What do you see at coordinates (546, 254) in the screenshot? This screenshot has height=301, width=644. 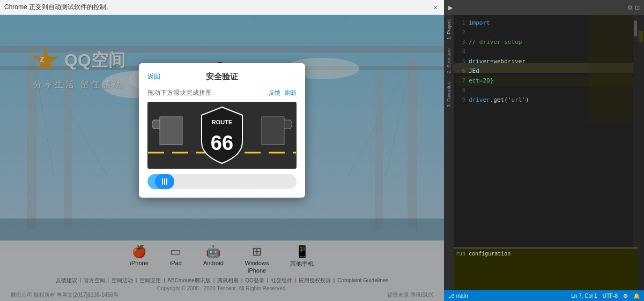 I see `bottom-panel-content: run configuration` at bounding box center [546, 254].